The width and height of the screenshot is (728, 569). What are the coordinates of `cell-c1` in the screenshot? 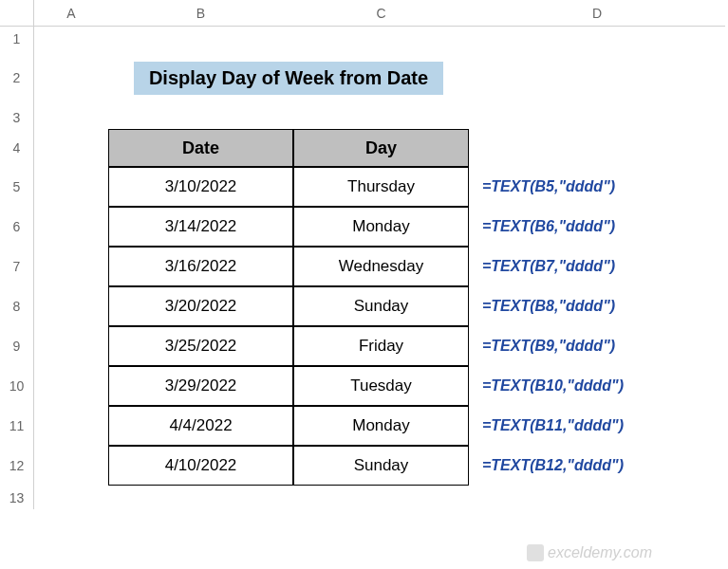 It's located at (382, 38).